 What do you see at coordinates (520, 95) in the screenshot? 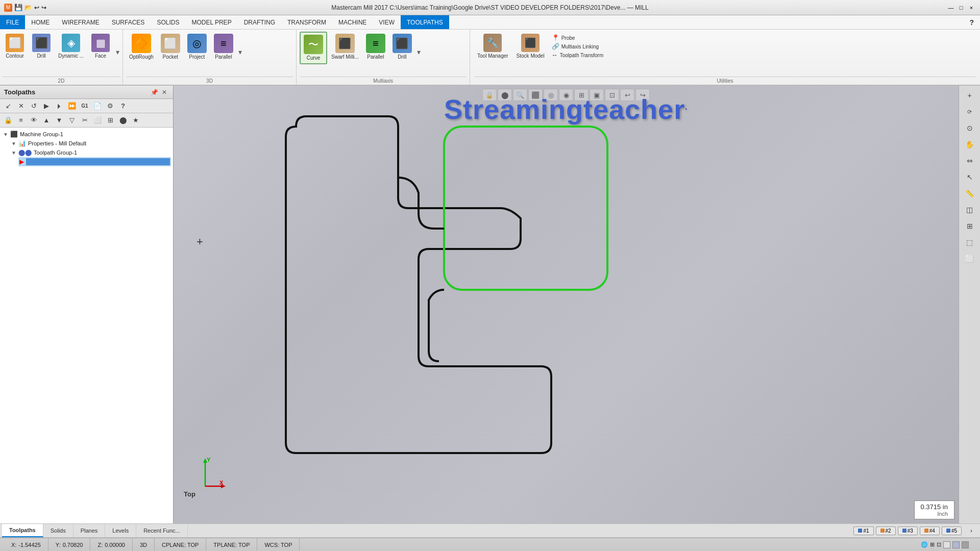
I see `vp-btn-3: 🔍` at bounding box center [520, 95].